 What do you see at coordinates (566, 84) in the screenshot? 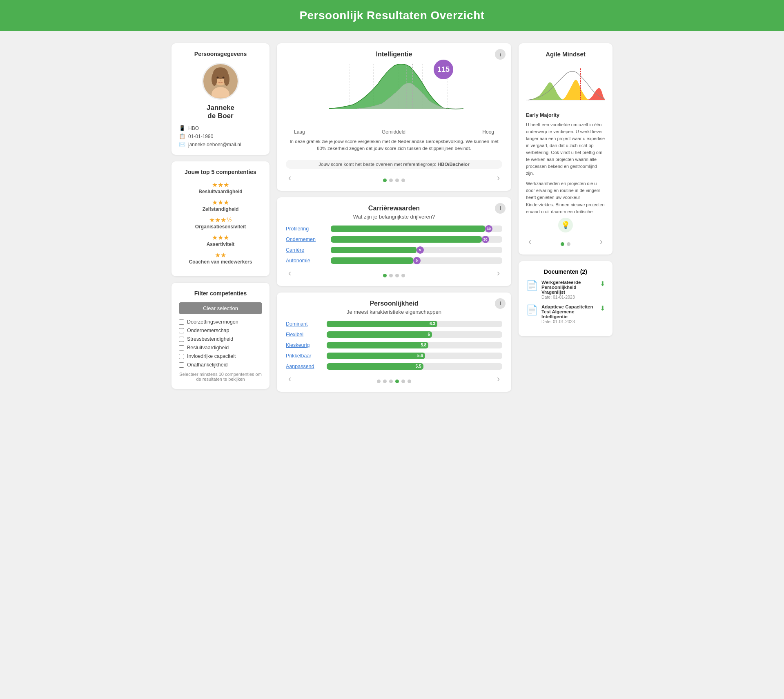
I see `agile-chart-svg` at bounding box center [566, 84].